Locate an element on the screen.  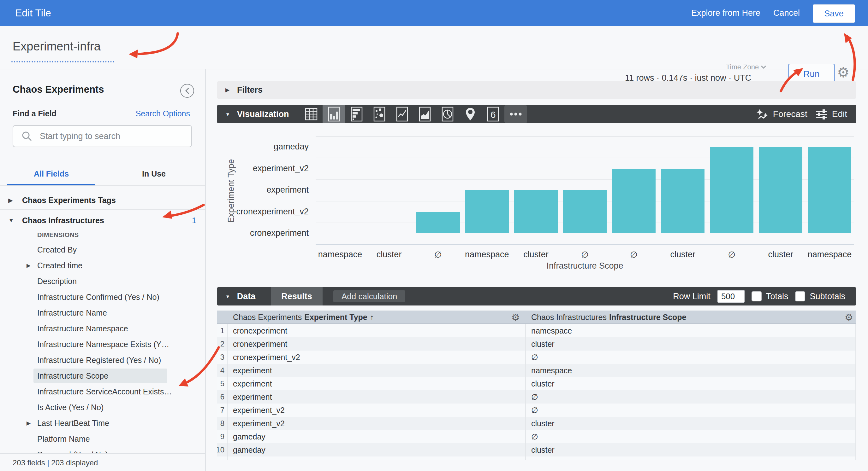
field-item-label: Platform Name is located at coordinates (64, 439).